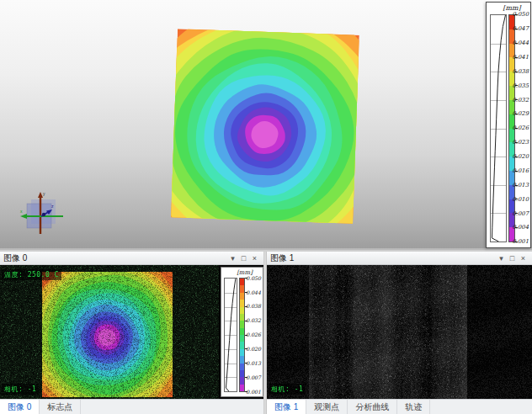 The image size is (532, 414). I want to click on y-axis-label: y, so click(44, 194).